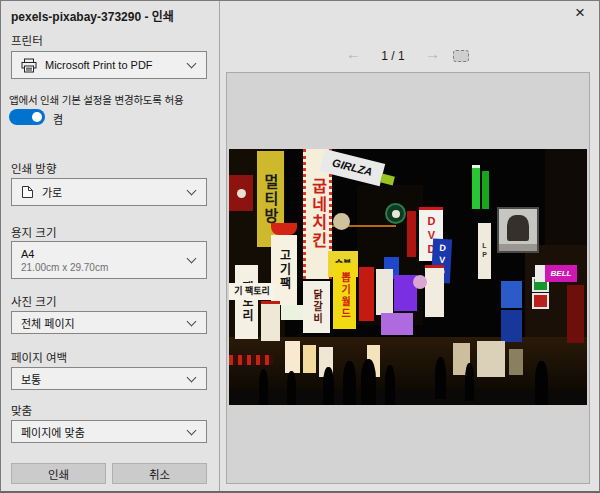 The image size is (600, 493). What do you see at coordinates (109, 260) in the screenshot?
I see `paper-size-select: A4 21.00cm x 29.70cm` at bounding box center [109, 260].